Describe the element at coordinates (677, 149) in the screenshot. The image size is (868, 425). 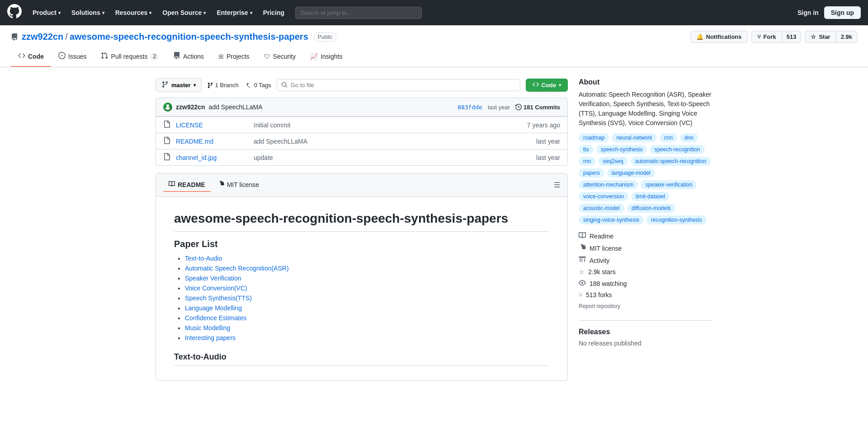
I see `tag-speech-recognition: speech-recognition` at that location.